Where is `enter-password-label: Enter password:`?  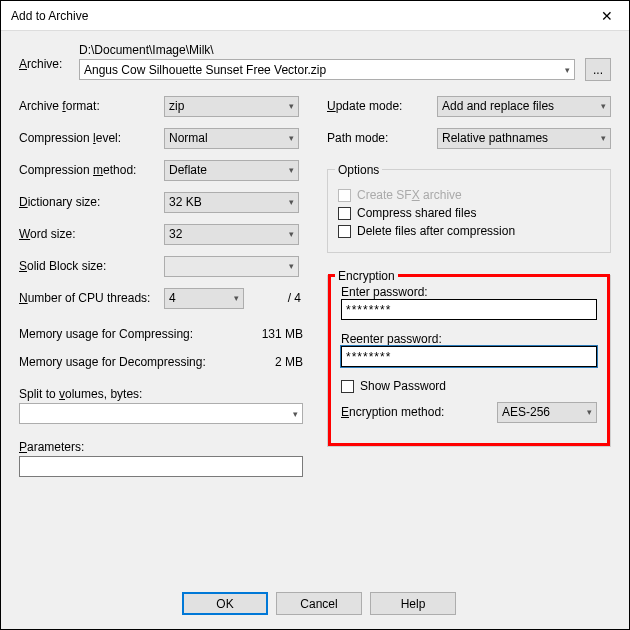 enter-password-label: Enter password: is located at coordinates (469, 292).